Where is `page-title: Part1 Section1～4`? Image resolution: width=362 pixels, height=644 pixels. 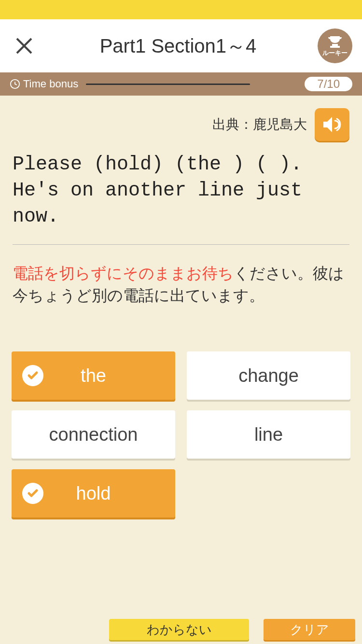
page-title: Part1 Section1～4 is located at coordinates (178, 46).